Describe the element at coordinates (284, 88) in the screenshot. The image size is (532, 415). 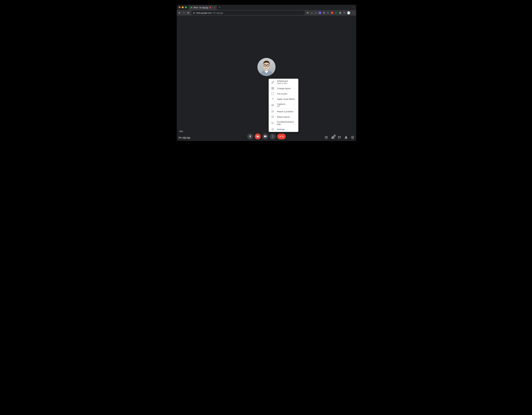
I see `menu-item-change-layout: Change layout` at that location.